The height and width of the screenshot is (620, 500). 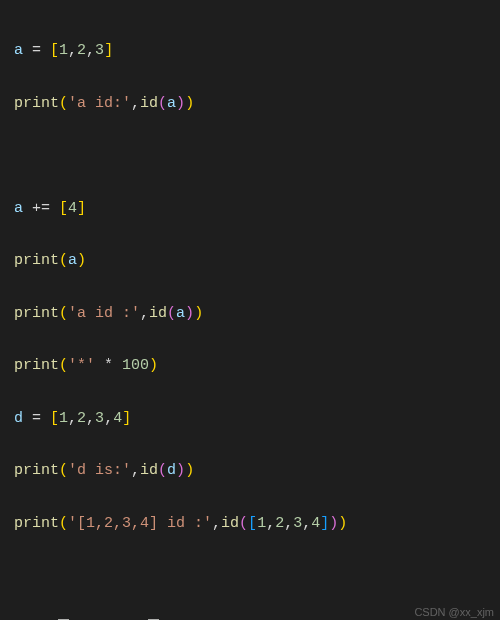 What do you see at coordinates (250, 366) in the screenshot?
I see `code-line: print('*' * 100)` at bounding box center [250, 366].